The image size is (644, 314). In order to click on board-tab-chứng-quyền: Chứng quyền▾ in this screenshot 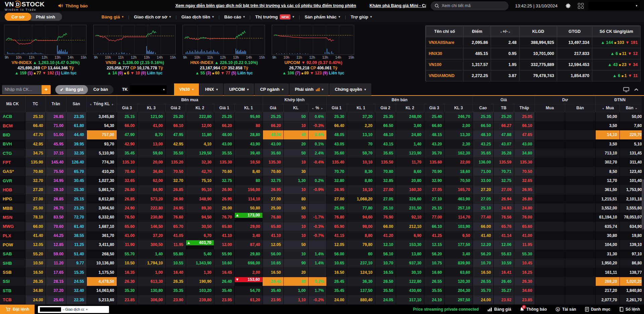, I will do `click(350, 89)`.